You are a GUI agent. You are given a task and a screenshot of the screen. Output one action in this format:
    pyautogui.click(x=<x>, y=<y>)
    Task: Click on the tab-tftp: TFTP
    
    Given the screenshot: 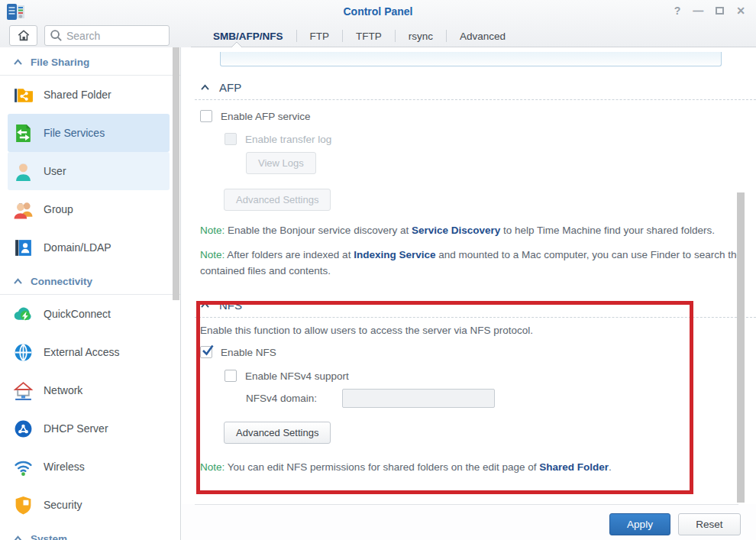 What is the action you would take?
    pyautogui.click(x=369, y=37)
    